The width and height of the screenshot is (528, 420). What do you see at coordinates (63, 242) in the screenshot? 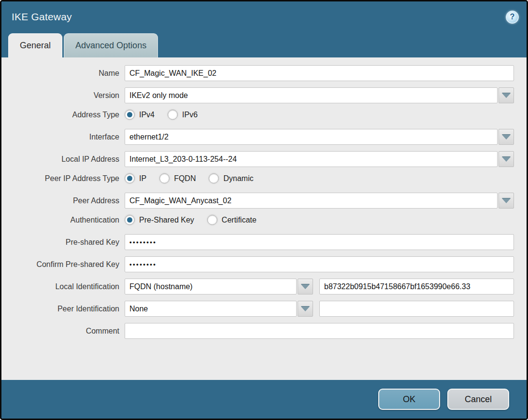
I see `preshared-key-label: Pre-shared Key` at bounding box center [63, 242].